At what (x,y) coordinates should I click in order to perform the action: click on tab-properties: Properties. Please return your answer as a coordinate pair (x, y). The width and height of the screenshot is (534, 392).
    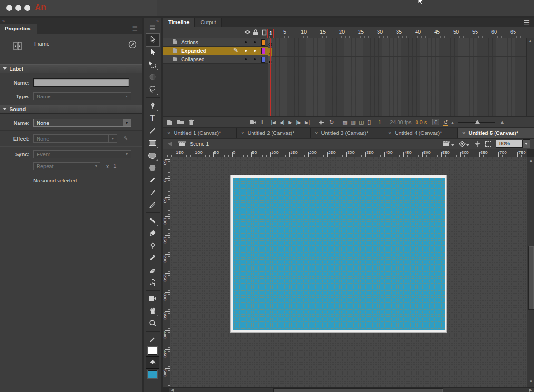
    Looking at the image, I should click on (19, 29).